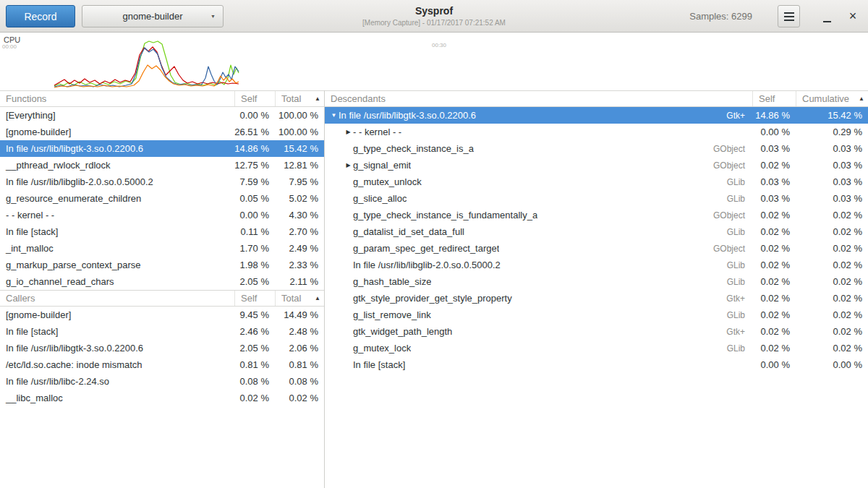  I want to click on table-row: __libc_malloc0.02 %0.02 %, so click(162, 398).